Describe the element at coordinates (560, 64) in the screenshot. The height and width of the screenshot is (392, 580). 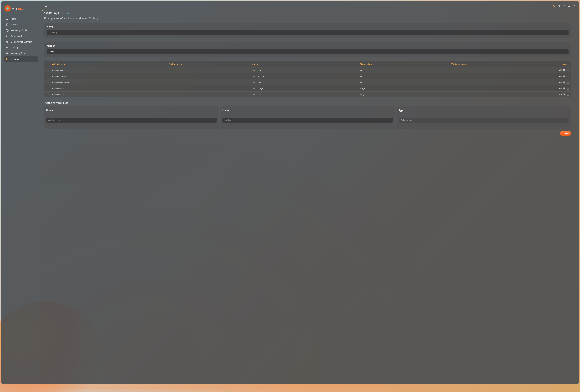
I see `col-actions: Actions` at that location.